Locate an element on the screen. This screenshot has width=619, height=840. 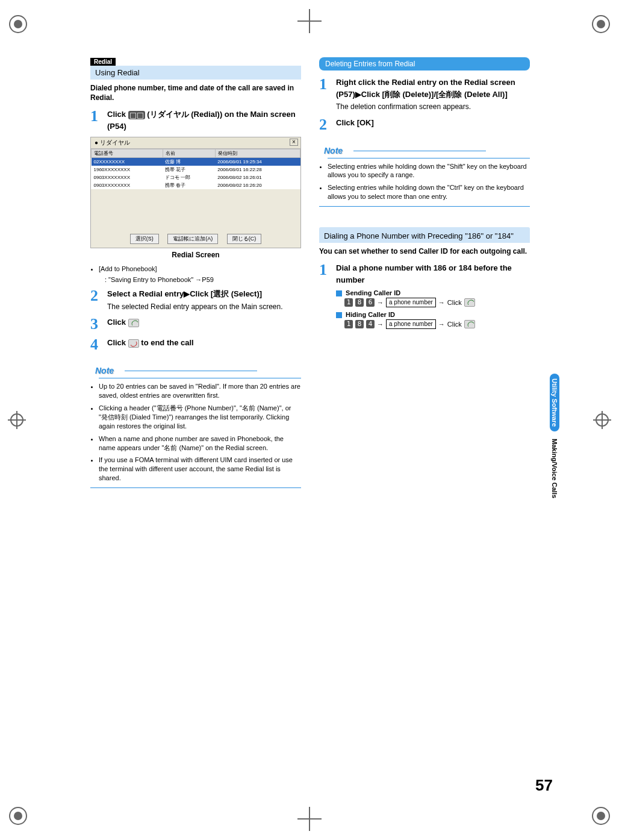
step-1-pre: Click is located at coordinates (118, 114).